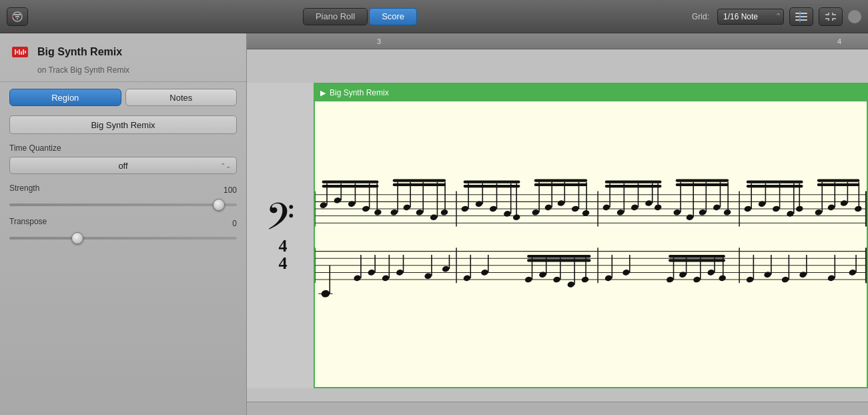  Describe the element at coordinates (230, 190) in the screenshot. I see `strength-value: 100` at that location.